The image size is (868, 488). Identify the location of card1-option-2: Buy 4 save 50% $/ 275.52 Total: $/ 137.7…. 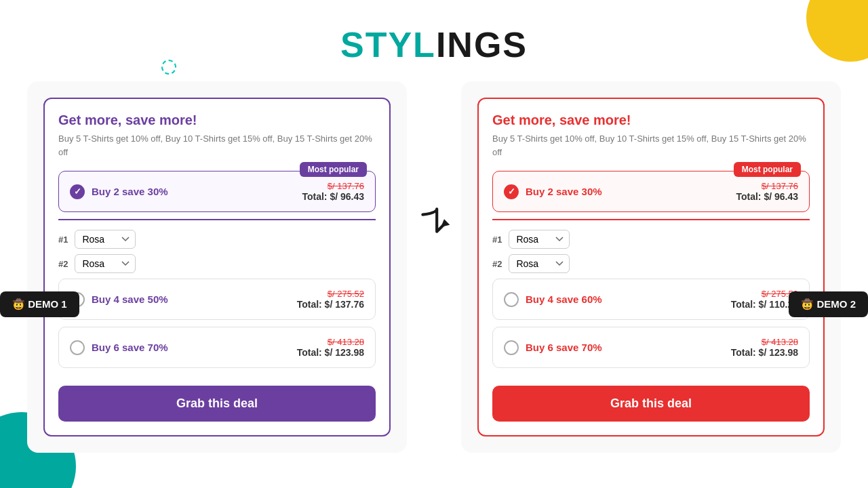
(217, 300).